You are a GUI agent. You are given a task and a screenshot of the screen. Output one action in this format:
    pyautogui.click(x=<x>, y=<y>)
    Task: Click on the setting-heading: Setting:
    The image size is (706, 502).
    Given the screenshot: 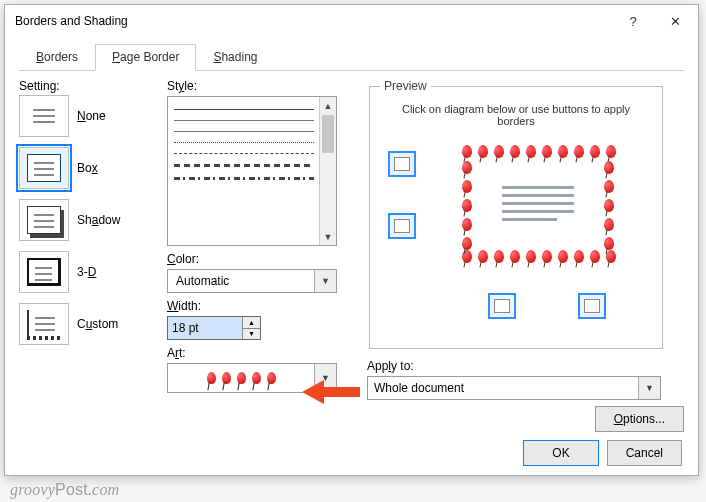 What is the action you would take?
    pyautogui.click(x=88, y=86)
    